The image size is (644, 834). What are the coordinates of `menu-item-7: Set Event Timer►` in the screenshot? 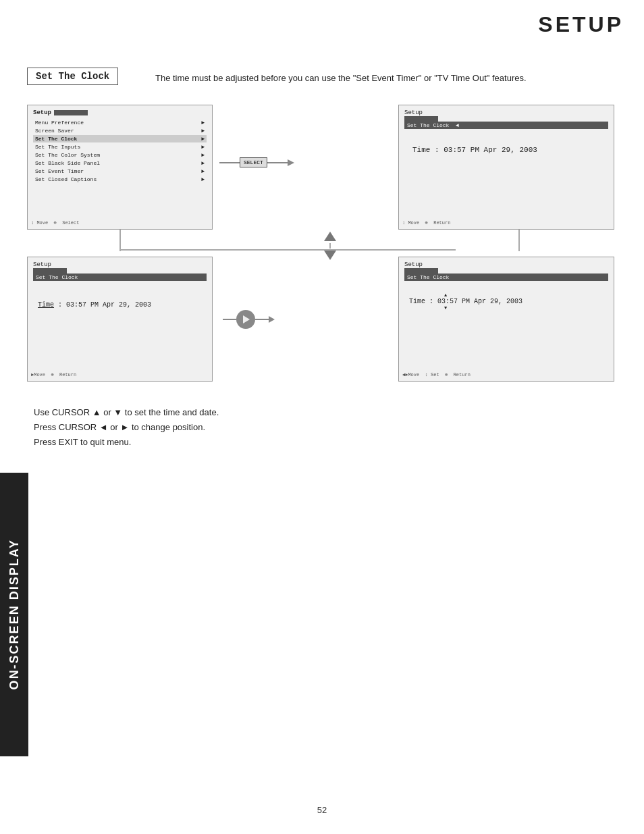 It's located at (120, 172).